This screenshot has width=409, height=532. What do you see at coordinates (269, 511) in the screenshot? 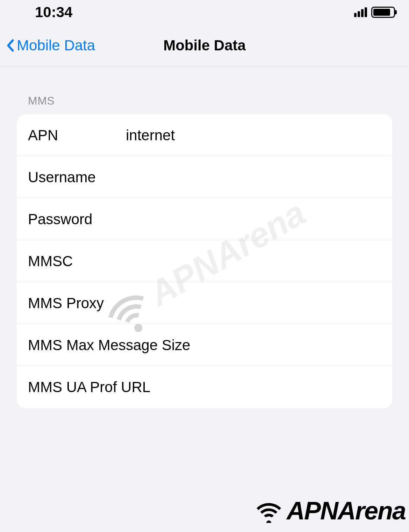
I see `wifi-icon` at bounding box center [269, 511].